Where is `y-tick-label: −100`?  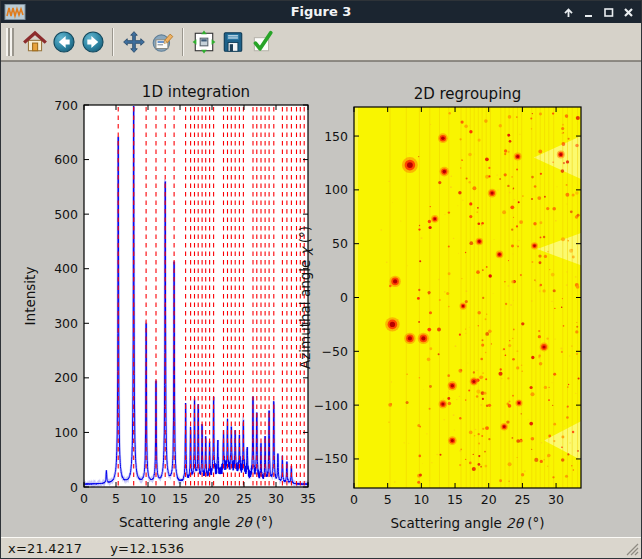
y-tick-label: −100 is located at coordinates (331, 406).